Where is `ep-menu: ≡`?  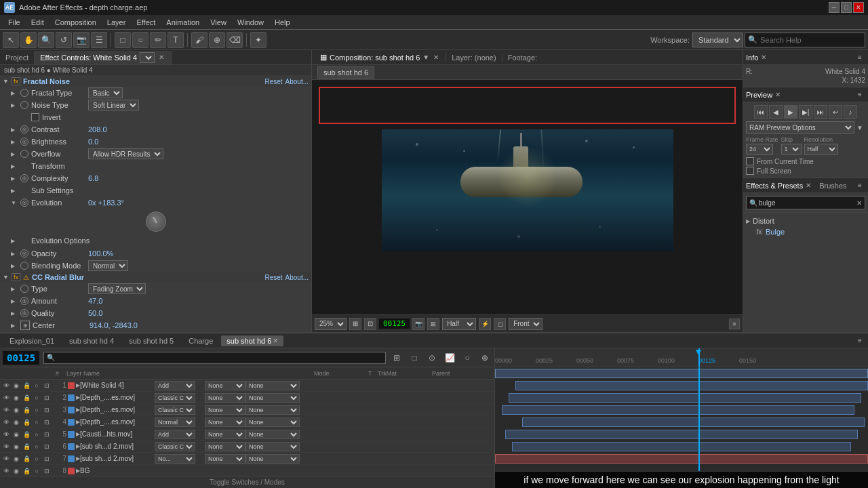
ep-menu: ≡ is located at coordinates (860, 186).